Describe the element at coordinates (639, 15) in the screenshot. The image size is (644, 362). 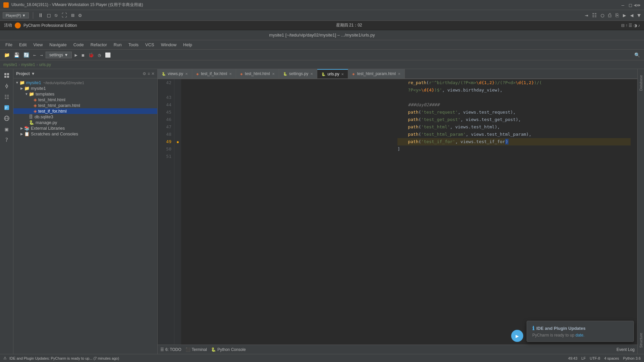
I see `vm-toolbar-right-8: ▼` at that location.